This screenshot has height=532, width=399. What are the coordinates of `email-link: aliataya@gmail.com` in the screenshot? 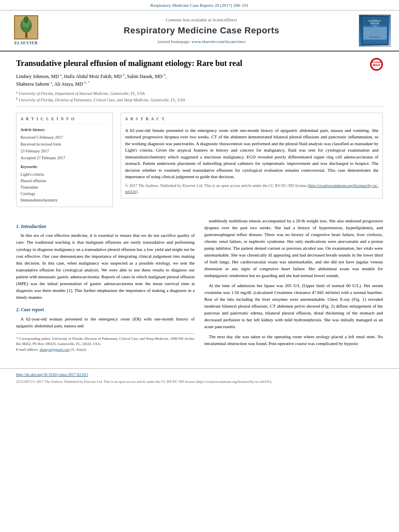 It's located at (55, 349).